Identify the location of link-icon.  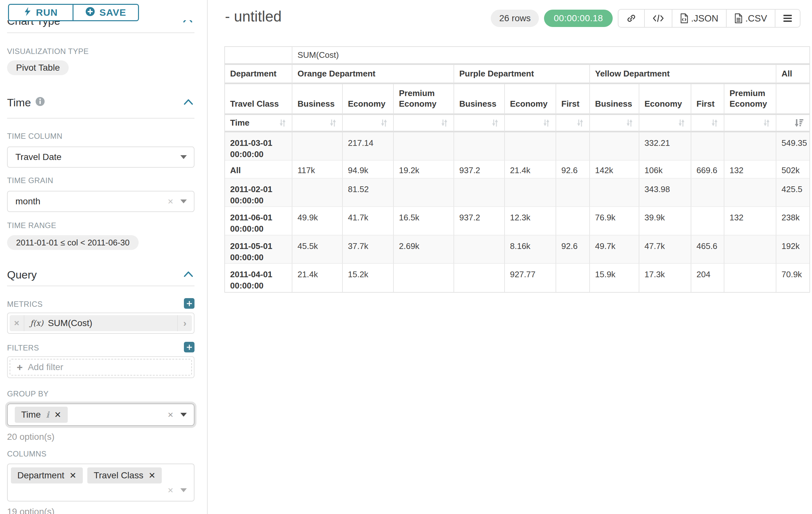
(631, 18).